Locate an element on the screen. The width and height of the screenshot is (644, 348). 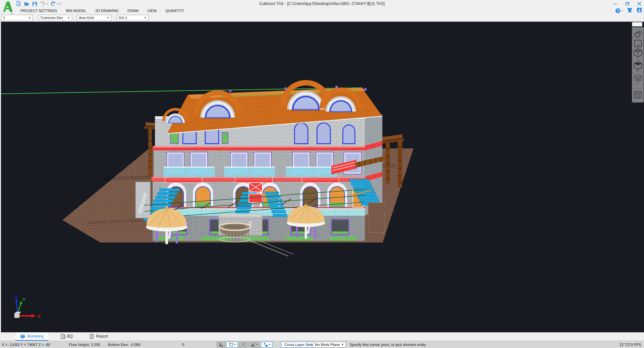
element-type-value: Common Eler is located at coordinates (52, 18).